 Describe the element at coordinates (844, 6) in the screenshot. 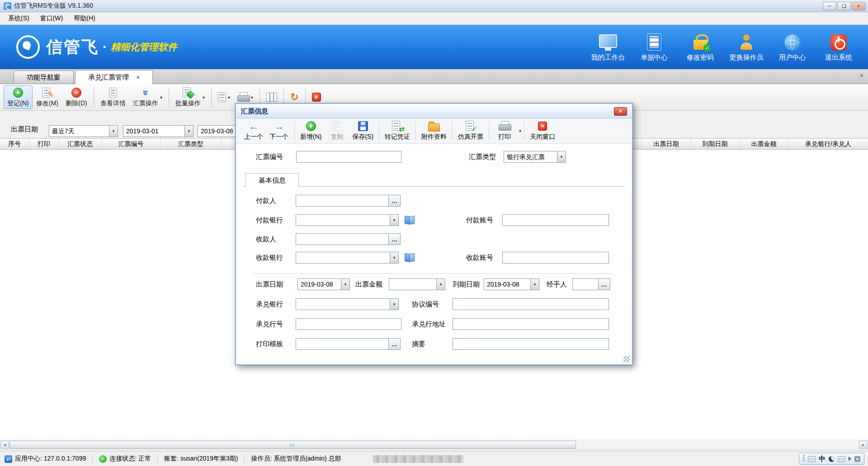

I see `maximize-button: ❏` at that location.